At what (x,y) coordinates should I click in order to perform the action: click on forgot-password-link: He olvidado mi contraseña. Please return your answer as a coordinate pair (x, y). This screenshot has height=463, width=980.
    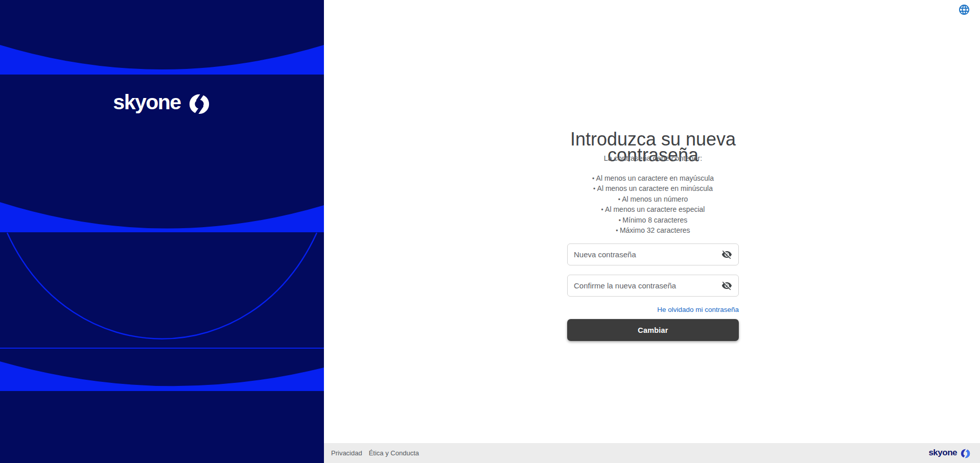
    Looking at the image, I should click on (698, 309).